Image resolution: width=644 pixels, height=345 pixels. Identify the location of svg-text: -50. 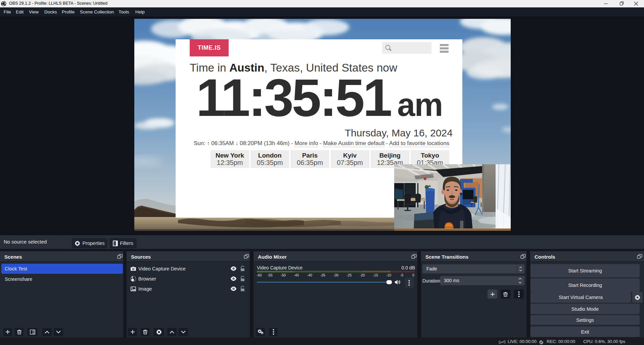
(283, 275).